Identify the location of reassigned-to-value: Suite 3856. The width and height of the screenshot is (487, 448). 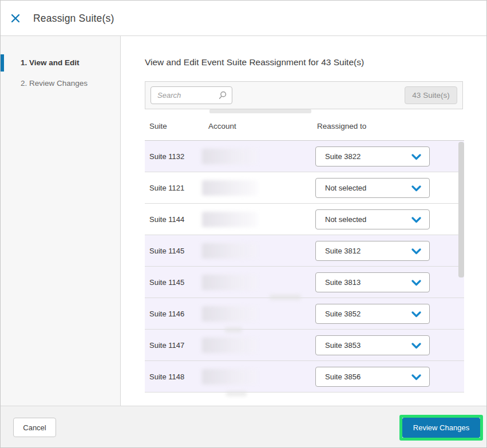
(343, 376).